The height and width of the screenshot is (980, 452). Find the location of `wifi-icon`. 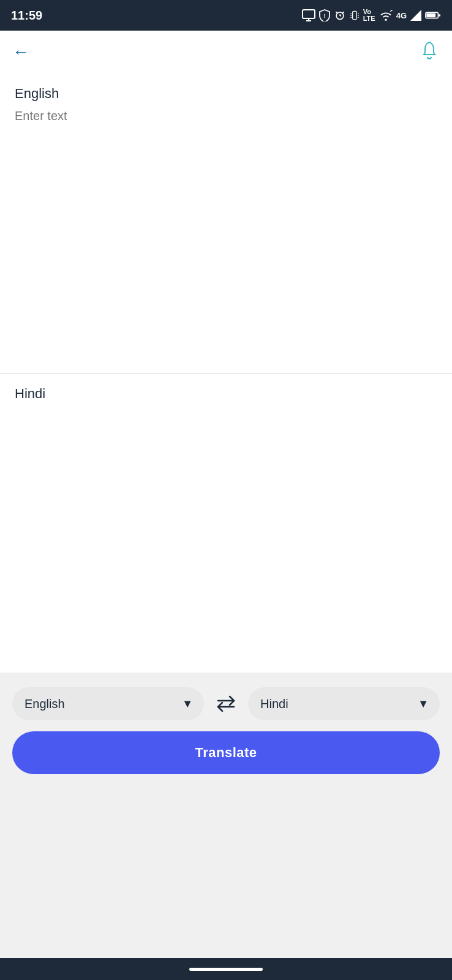

wifi-icon is located at coordinates (386, 15).